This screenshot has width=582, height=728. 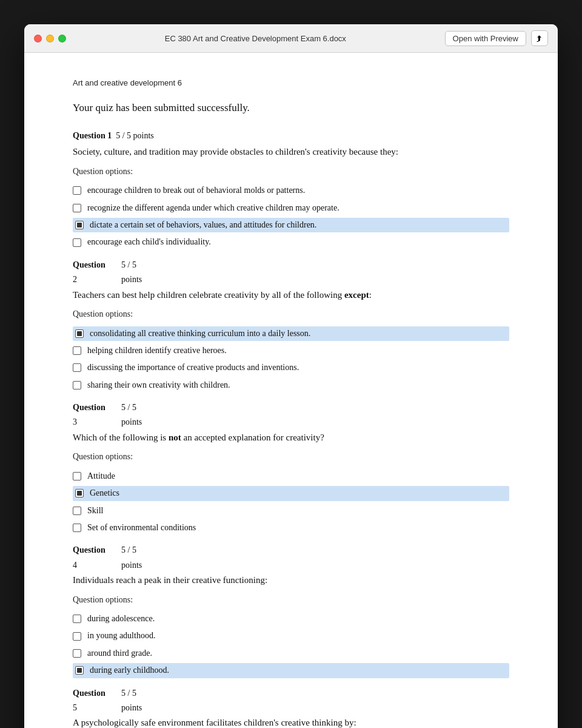 What do you see at coordinates (146, 265) in the screenshot?
I see `question-2-score-top: 5 / 5` at bounding box center [146, 265].